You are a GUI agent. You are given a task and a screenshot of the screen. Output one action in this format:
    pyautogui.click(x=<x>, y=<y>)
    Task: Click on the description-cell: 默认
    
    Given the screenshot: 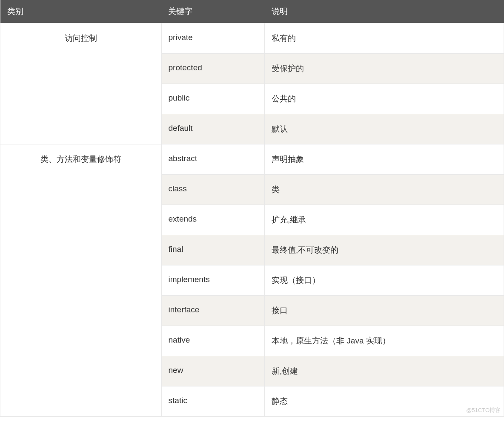 What is the action you would take?
    pyautogui.click(x=384, y=130)
    